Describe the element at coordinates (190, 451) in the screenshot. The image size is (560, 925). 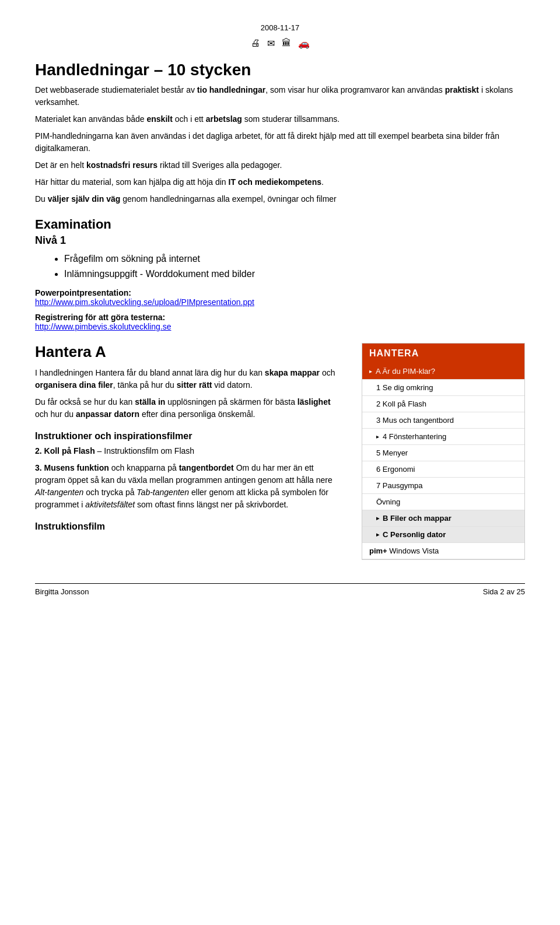
I see `instr1: 2. Koll på Flash – Instruktionsfilm om F…` at that location.